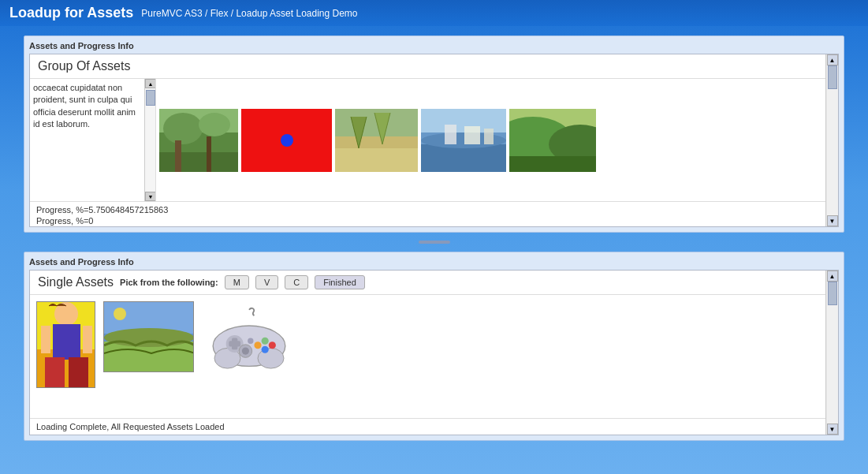  Describe the element at coordinates (434, 262) in the screenshot. I see `panel2-title: Assets and Progress Info` at that location.